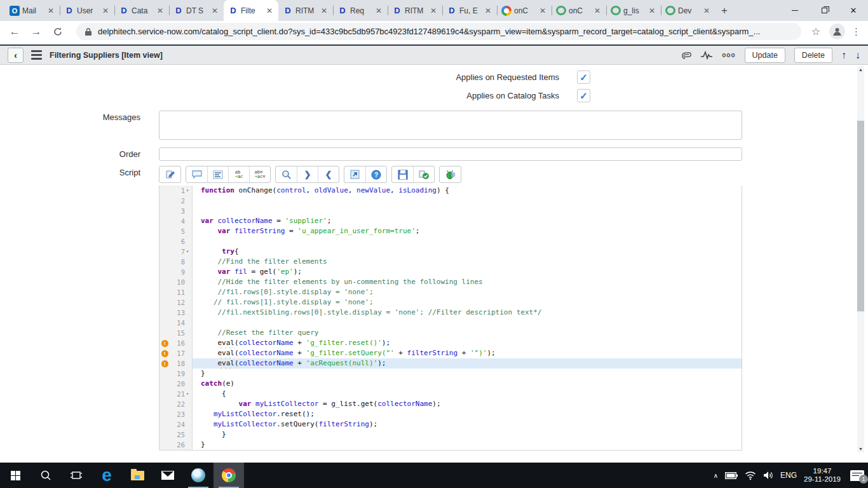  What do you see at coordinates (376, 174) in the screenshot?
I see `help-icon: ?` at bounding box center [376, 174].